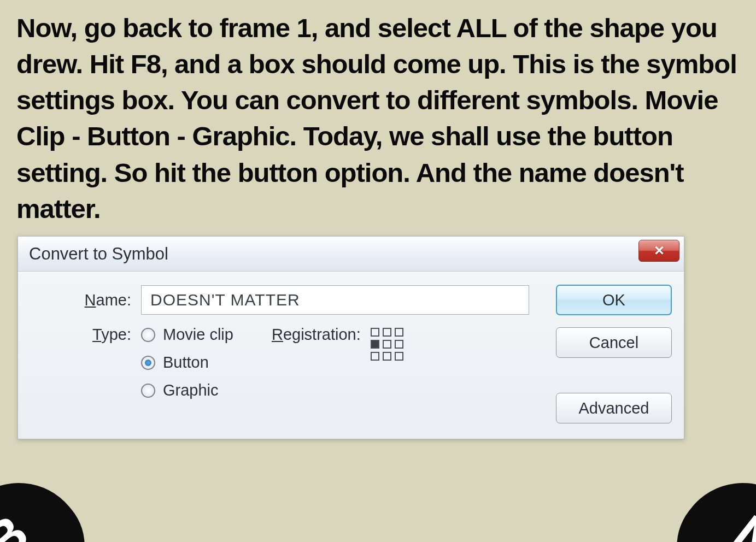 This screenshot has height=542, width=756. I want to click on radio-label: Movie clip, so click(198, 334).